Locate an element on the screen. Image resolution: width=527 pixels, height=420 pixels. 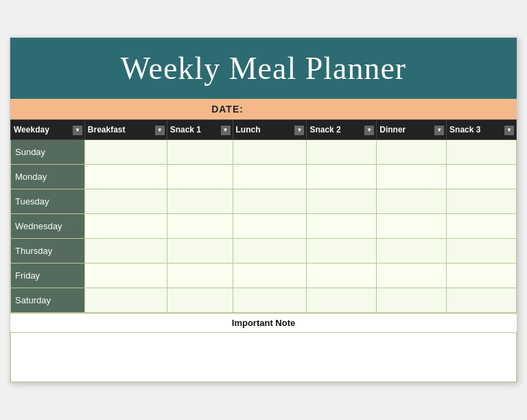
table-row: Thursday is located at coordinates (264, 251).